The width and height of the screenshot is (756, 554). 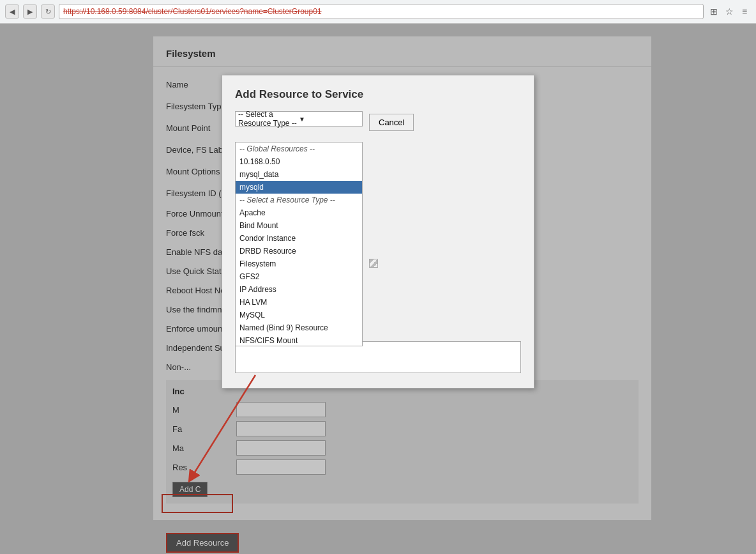 I want to click on back-button: ◀, so click(x=12, y=12).